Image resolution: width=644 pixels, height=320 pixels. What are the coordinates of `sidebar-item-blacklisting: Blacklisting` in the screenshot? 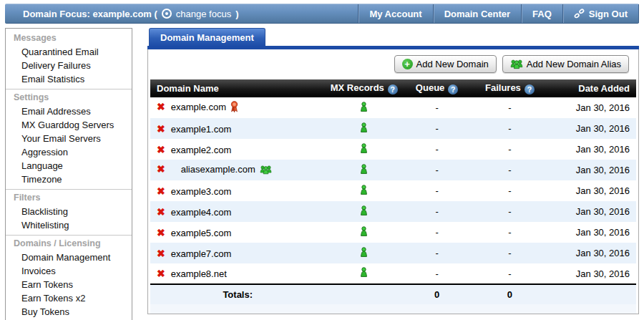 It's located at (69, 212).